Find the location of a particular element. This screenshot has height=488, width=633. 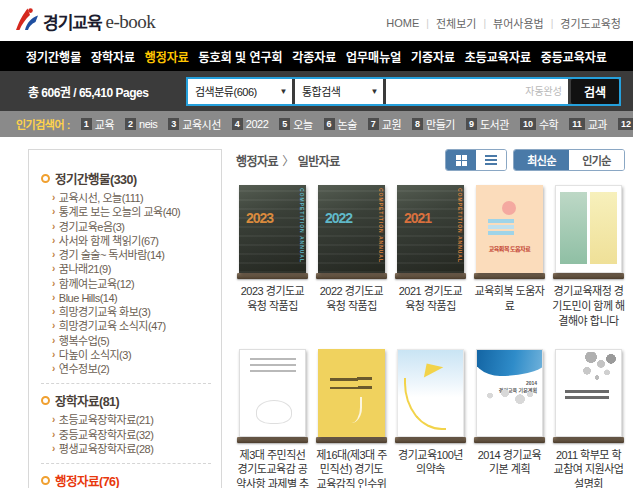

keyword-item-1: 1교육 is located at coordinates (98, 124).